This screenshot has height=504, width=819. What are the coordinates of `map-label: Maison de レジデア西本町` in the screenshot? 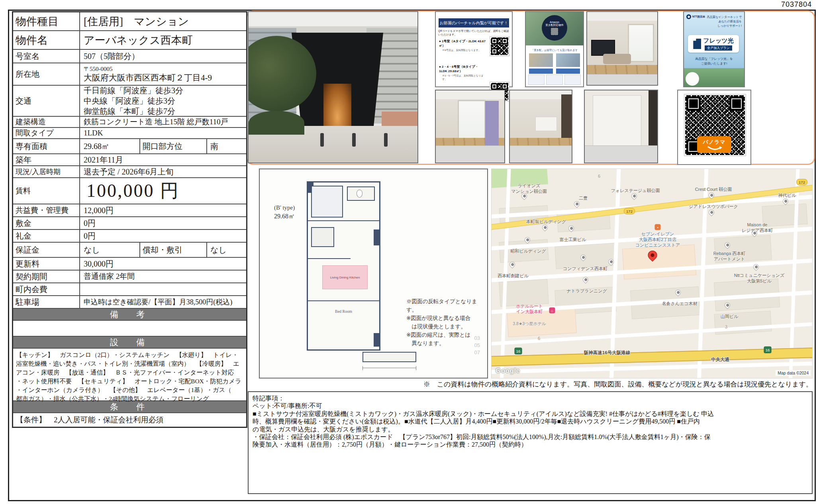 It's located at (757, 228).